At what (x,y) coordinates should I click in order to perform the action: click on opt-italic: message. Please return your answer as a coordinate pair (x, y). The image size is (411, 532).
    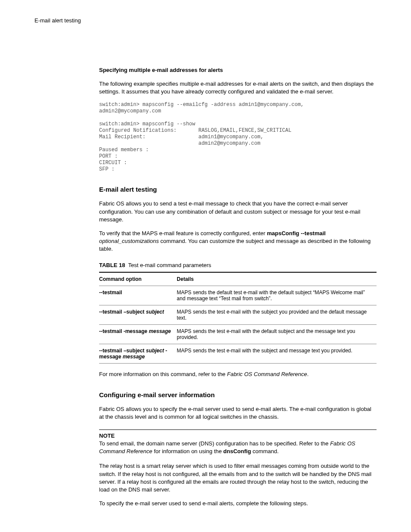
    Looking at the image, I should click on (159, 331).